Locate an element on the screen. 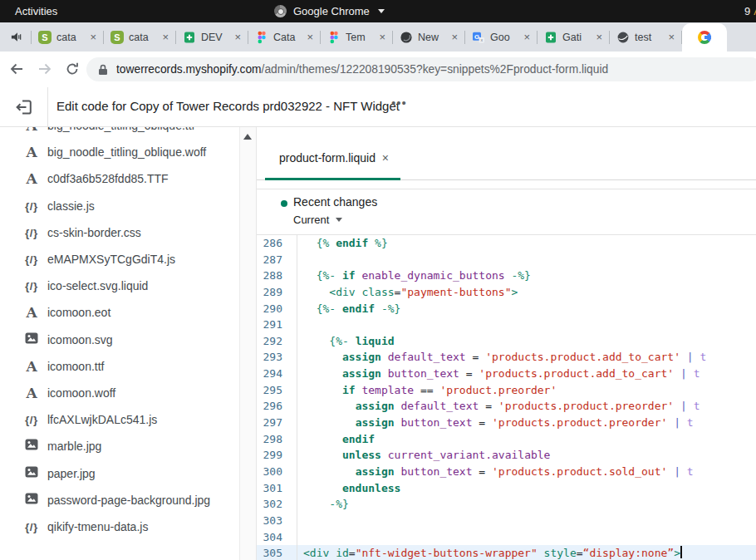 The image size is (756, 560). browser-tab-active is located at coordinates (704, 37).